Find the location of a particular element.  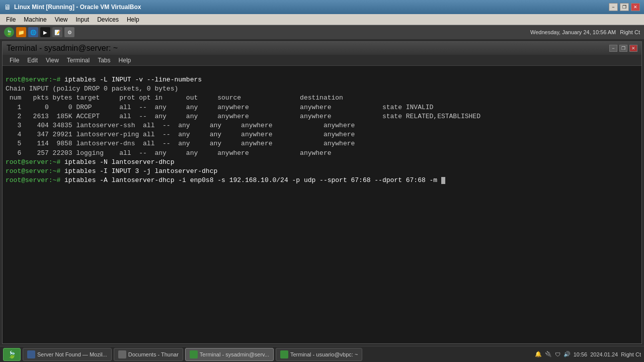

terminal-line-9: 6 257 22203 logging all -- any any anywh… is located at coordinates (169, 153).